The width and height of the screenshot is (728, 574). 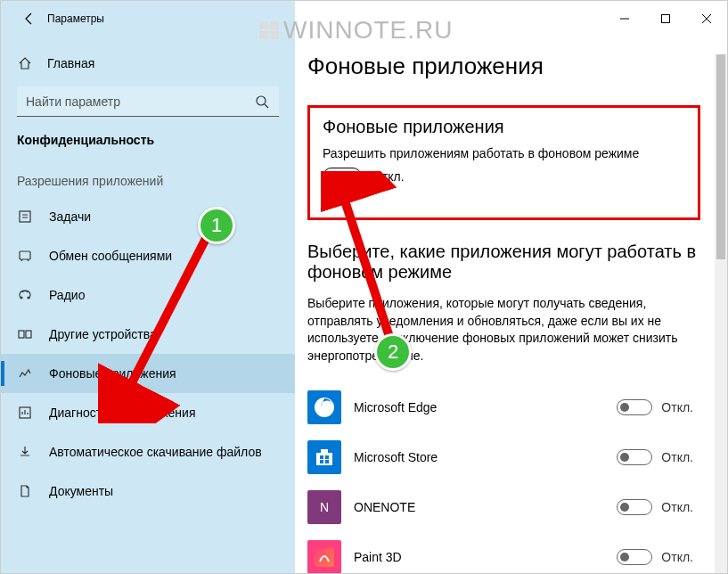 I want to click on app-name: ONENOTE, so click(x=479, y=507).